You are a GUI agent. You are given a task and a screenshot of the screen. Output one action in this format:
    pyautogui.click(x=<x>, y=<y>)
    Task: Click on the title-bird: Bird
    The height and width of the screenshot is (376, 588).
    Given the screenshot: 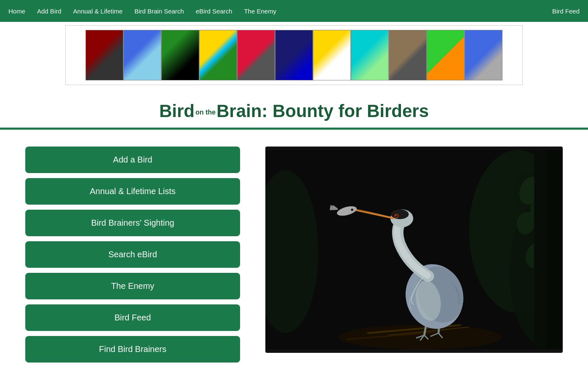 What is the action you would take?
    pyautogui.click(x=177, y=111)
    